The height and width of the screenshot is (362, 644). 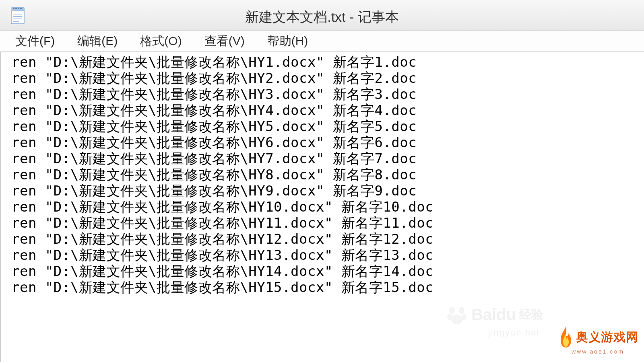 I want to click on baidu-brand-text: Baidu, so click(x=493, y=315).